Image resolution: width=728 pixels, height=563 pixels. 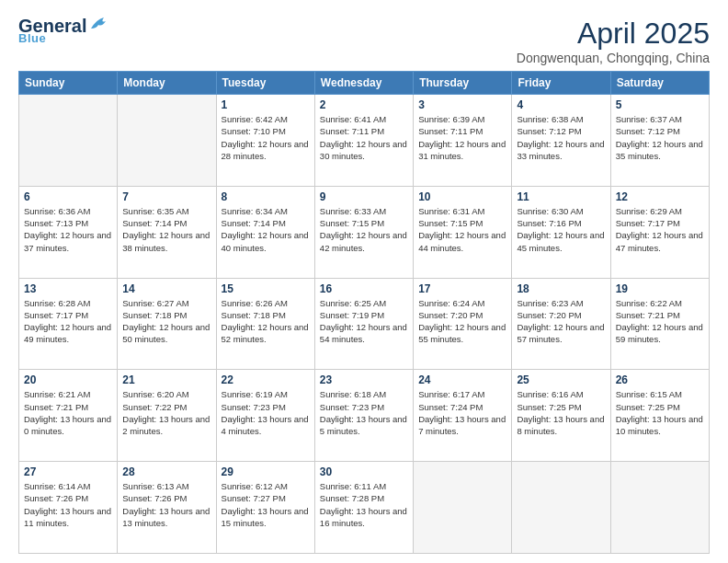 I want to click on logo-blue: Blue, so click(x=32, y=39).